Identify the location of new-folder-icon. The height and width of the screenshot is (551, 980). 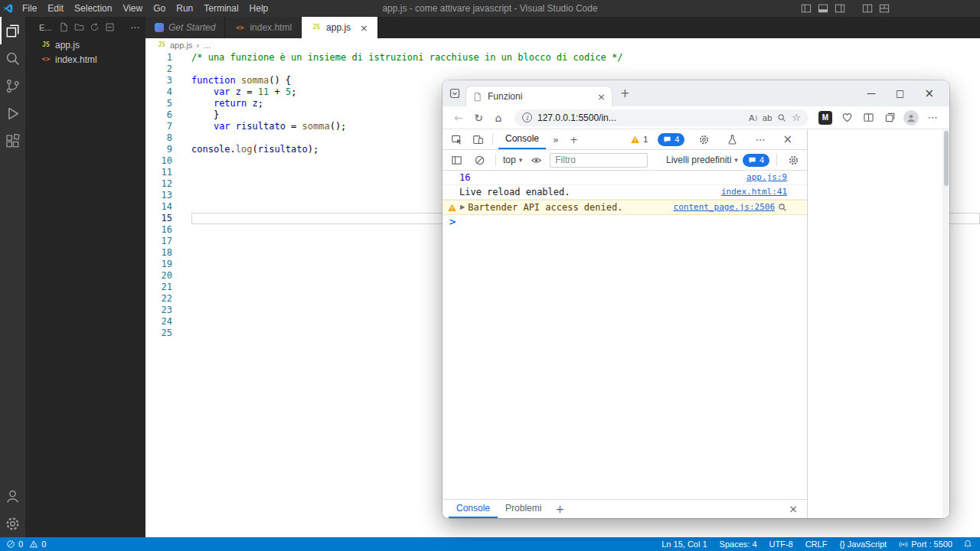
(80, 28).